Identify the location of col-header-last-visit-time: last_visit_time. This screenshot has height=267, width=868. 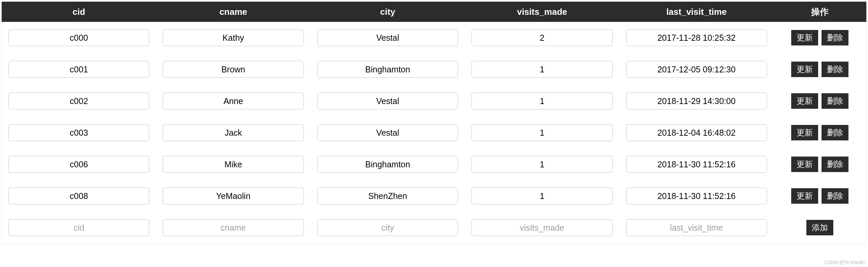
(696, 12).